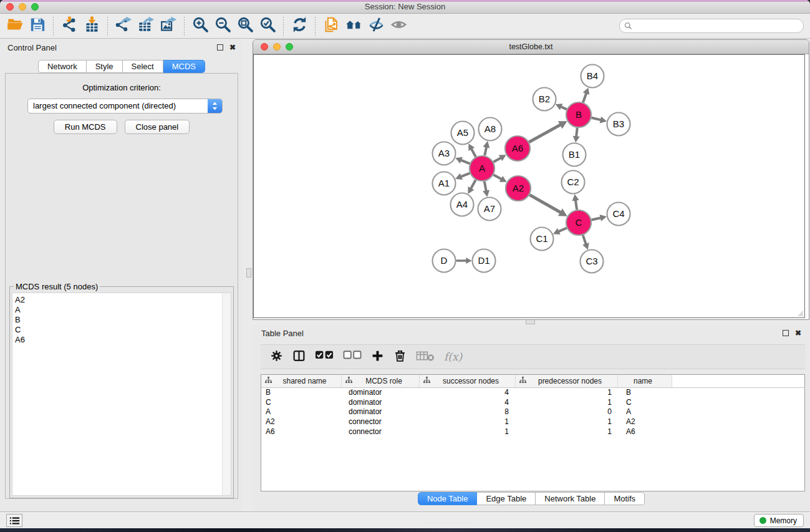 The width and height of the screenshot is (810, 532). I want to click on network-edge-C-C2, so click(576, 202).